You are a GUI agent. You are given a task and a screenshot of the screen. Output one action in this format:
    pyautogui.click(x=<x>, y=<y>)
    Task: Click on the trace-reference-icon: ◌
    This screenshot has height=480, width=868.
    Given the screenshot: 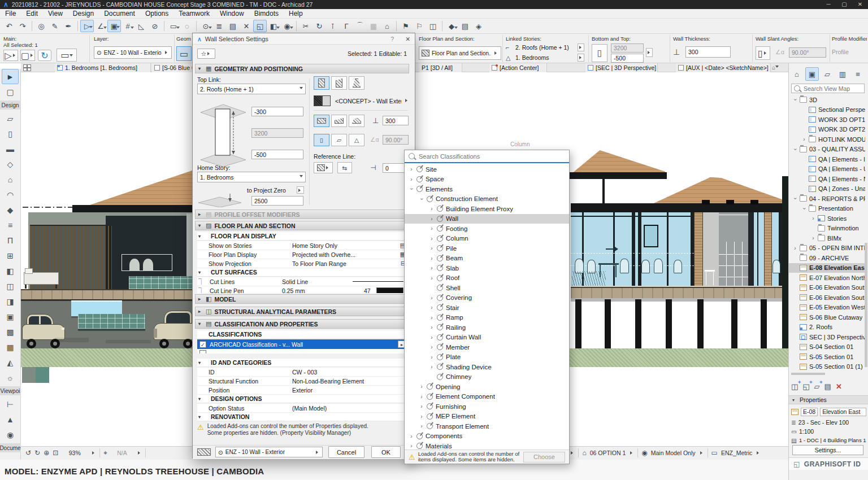 What is the action you would take?
    pyautogui.click(x=187, y=26)
    